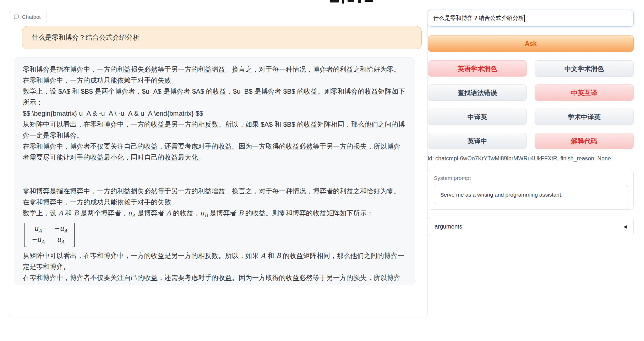 The width and height of the screenshot is (644, 341). I want to click on system-prompt-input: Serve me as a writing and programming as…, so click(531, 194).